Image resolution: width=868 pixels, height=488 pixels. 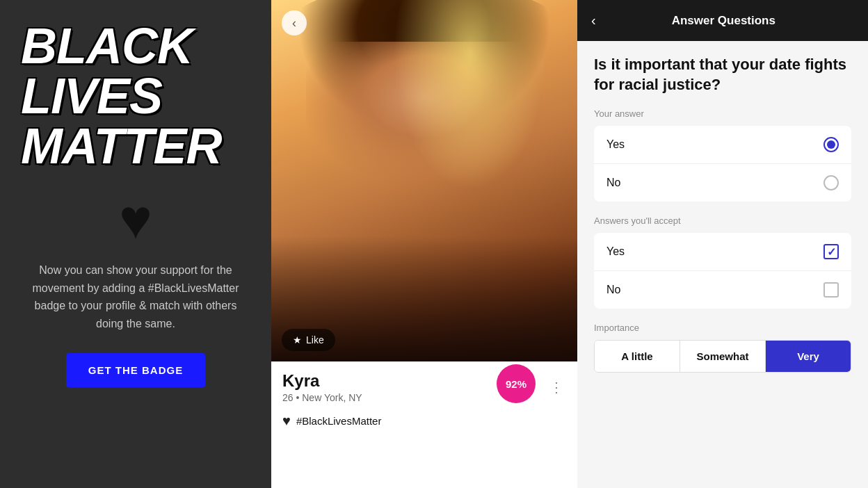 What do you see at coordinates (136, 370) in the screenshot?
I see `get-badge-button: GET THE BADGE` at bounding box center [136, 370].